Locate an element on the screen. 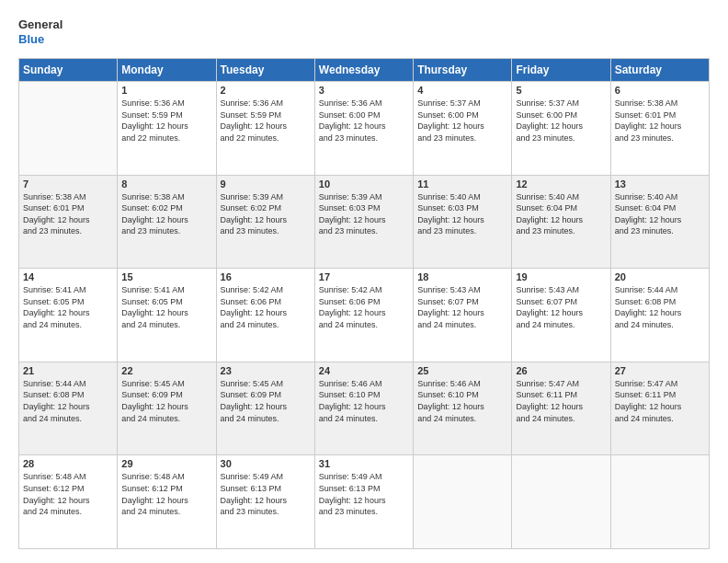 The image size is (728, 563). day-number: 16 is located at coordinates (266, 277).